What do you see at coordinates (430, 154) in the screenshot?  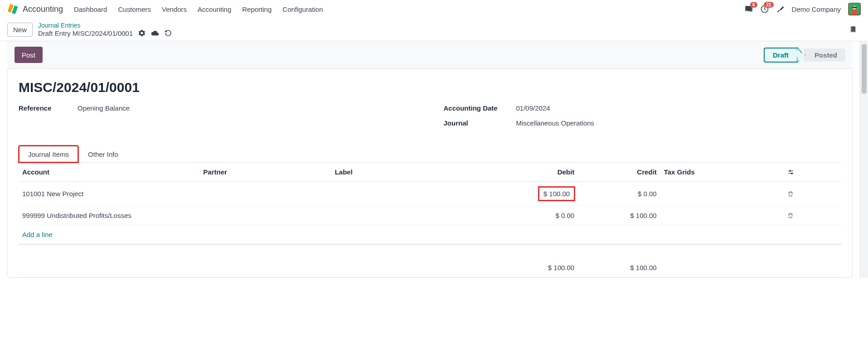 I see `tabs: Journal Items Other Info` at bounding box center [430, 154].